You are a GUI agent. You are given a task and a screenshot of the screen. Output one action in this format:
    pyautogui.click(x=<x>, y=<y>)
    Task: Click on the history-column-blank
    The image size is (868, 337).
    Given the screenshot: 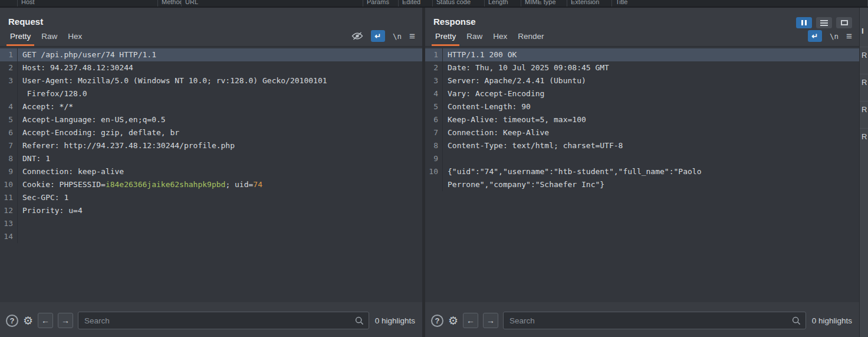 What is the action you would take?
    pyautogui.click(x=9, y=4)
    